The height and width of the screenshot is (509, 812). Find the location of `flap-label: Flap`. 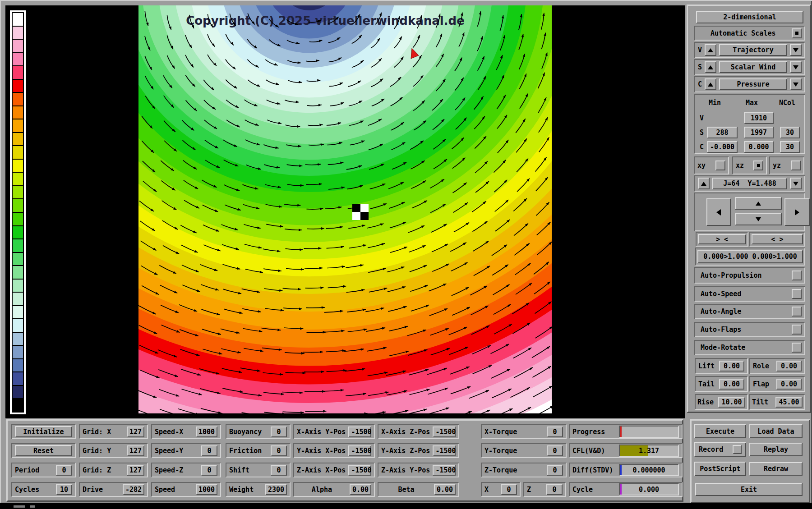

flap-label: Flap is located at coordinates (761, 384).